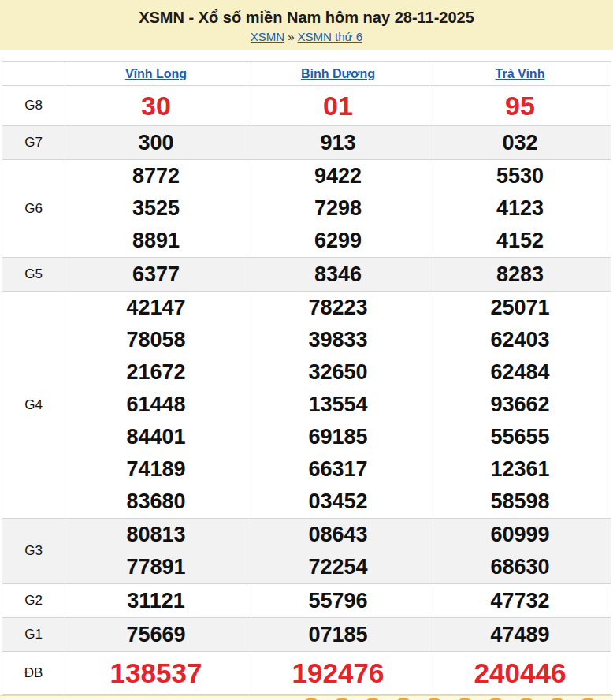 This screenshot has width=613, height=700. What do you see at coordinates (520, 74) in the screenshot?
I see `province-link-tra-vinh: Trà Vinh` at bounding box center [520, 74].